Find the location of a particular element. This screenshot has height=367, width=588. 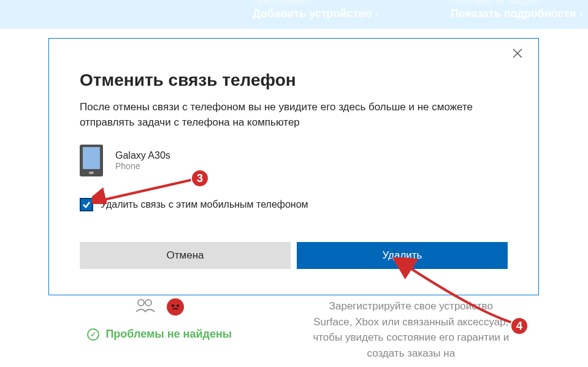

annotation-badge-3: 3 is located at coordinates (200, 178).